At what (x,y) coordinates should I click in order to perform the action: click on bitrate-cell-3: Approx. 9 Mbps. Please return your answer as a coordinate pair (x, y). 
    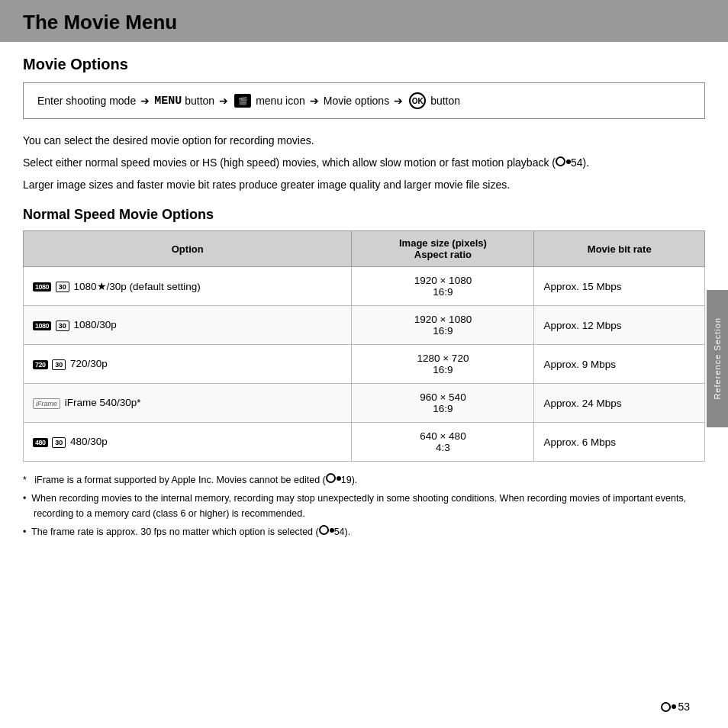
    Looking at the image, I should click on (620, 365).